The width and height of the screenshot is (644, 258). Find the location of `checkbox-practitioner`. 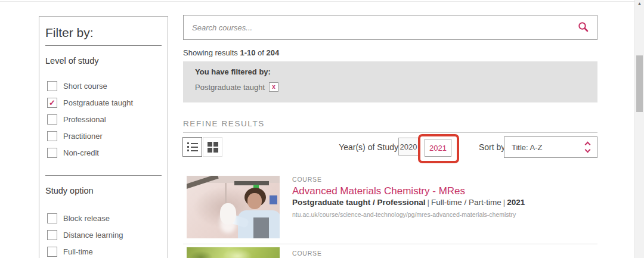

checkbox-practitioner is located at coordinates (52, 136).